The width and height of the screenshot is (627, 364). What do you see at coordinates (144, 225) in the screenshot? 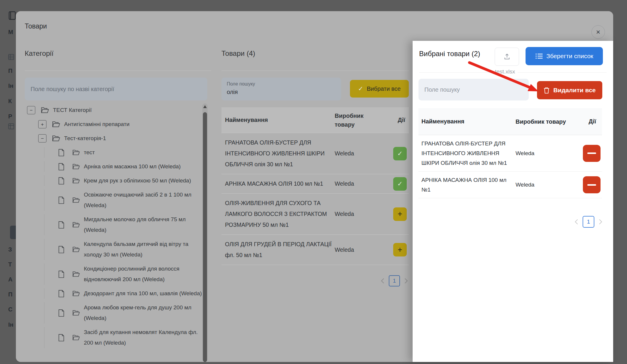
I see `tree-item-label: Мигдальне молочко для обличчя 75 мл (Wel…` at bounding box center [144, 225].